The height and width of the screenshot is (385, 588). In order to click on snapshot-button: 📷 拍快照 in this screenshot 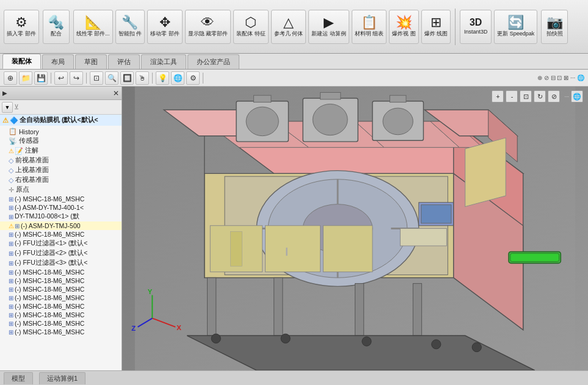, I will do `click(554, 27)`.